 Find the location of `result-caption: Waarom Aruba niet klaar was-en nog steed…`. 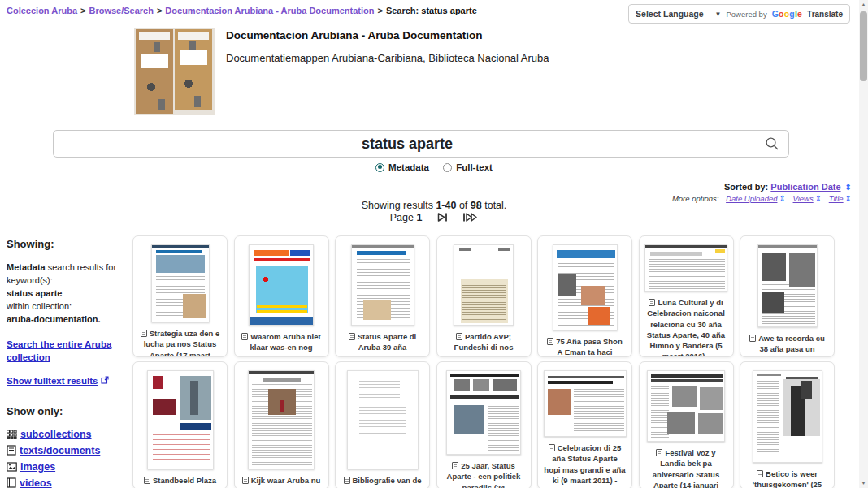

result-caption: Waarom Aruba niet klaar was-en nog steed… is located at coordinates (281, 344).